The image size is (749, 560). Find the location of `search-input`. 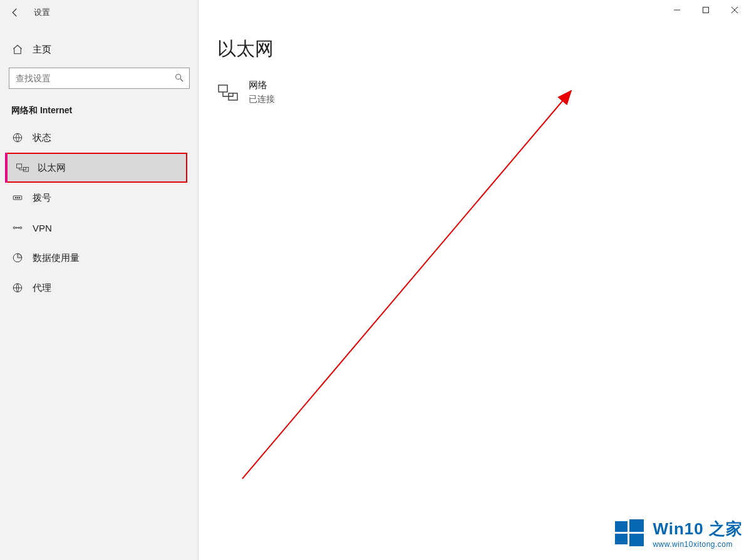

search-input is located at coordinates (99, 78).